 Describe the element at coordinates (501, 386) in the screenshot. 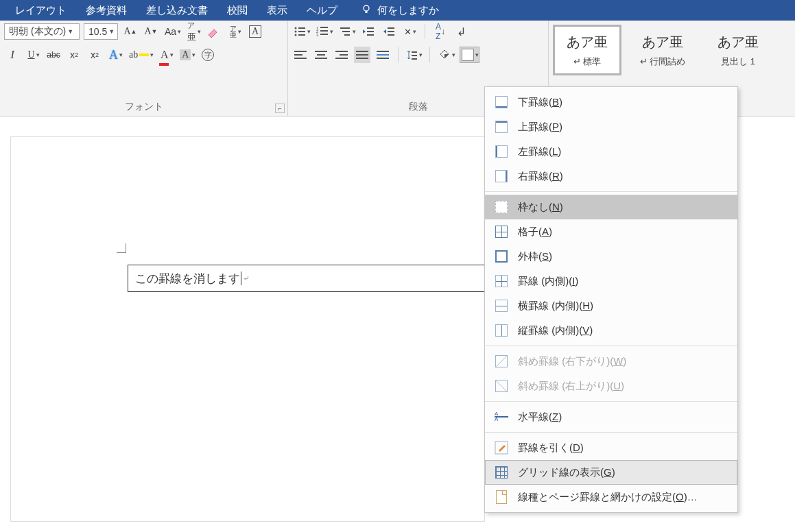

I see `diagonal-up-icon` at that location.